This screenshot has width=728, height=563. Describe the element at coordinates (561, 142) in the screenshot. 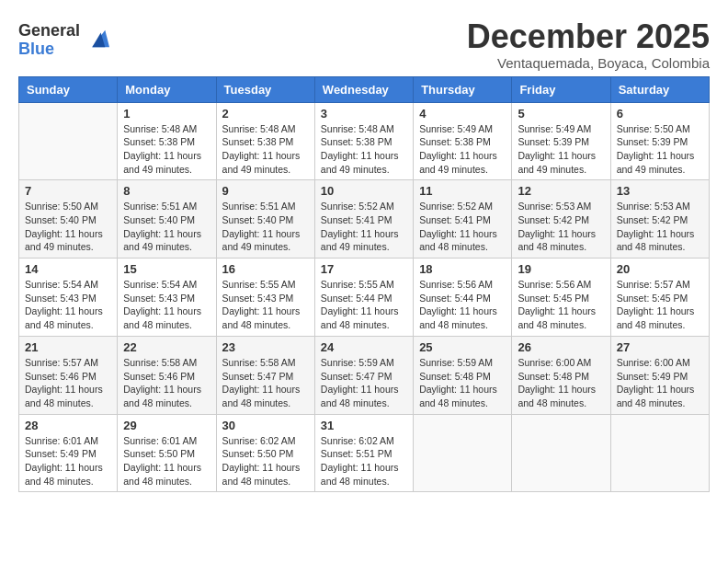

I see `calendar-cell: 5Sunrise: 5:49 AM Sunset: 5:39 PM Daylig…` at that location.